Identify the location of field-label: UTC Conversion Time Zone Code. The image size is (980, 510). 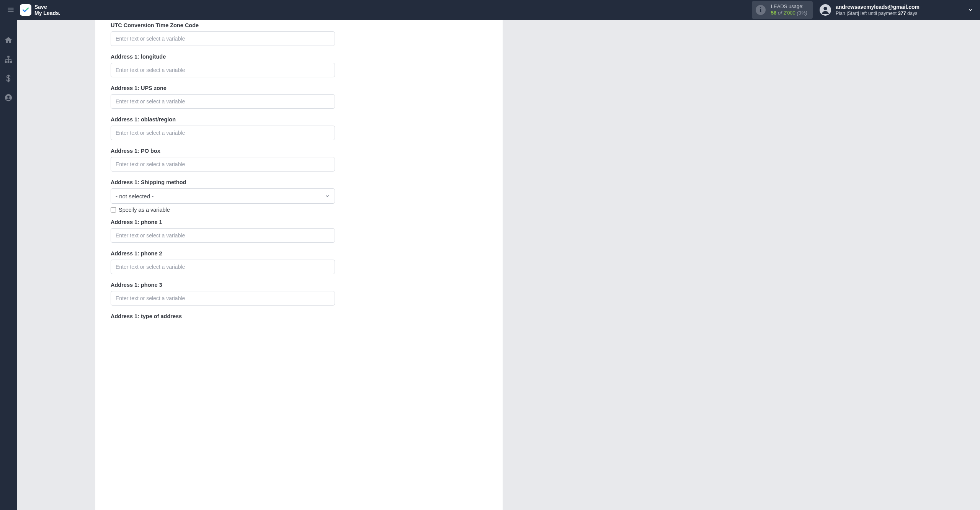
(299, 25).